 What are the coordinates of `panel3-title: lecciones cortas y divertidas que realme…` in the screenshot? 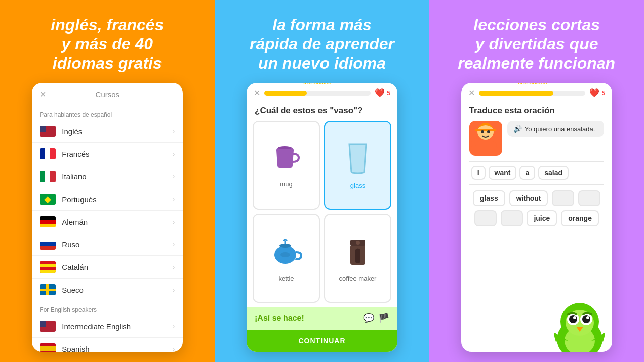 It's located at (536, 44).